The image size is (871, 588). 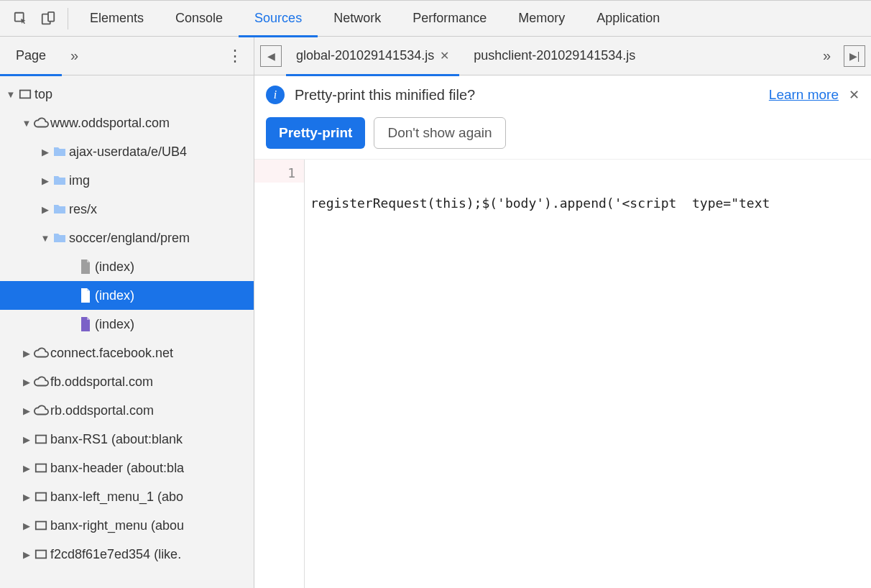 What do you see at coordinates (542, 19) in the screenshot?
I see `tab-memory: Memory` at bounding box center [542, 19].